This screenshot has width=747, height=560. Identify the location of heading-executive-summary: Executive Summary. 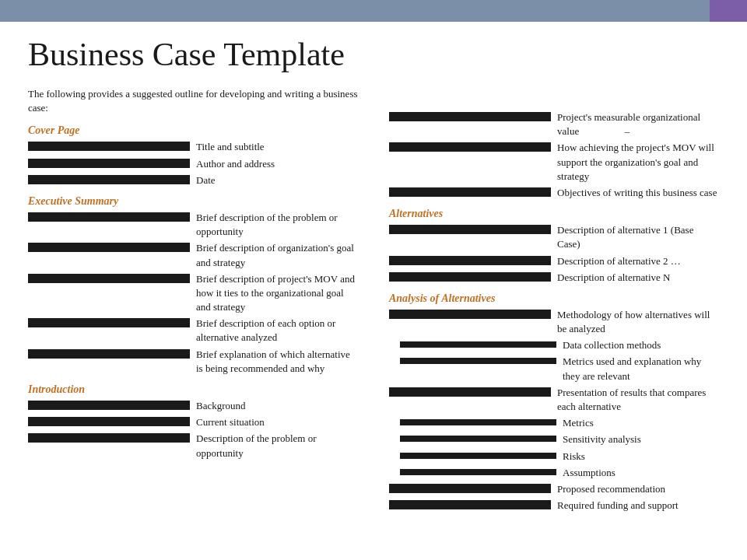
(193, 201).